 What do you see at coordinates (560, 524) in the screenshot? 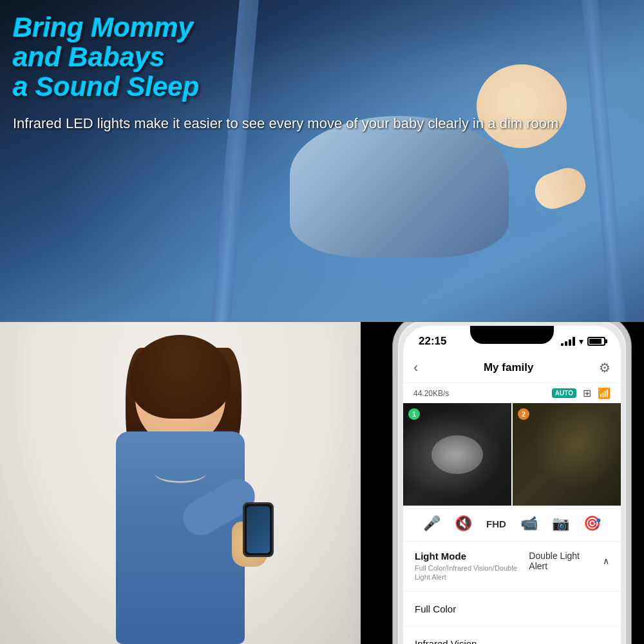
I see `snapshot-icon: 📷` at bounding box center [560, 524].